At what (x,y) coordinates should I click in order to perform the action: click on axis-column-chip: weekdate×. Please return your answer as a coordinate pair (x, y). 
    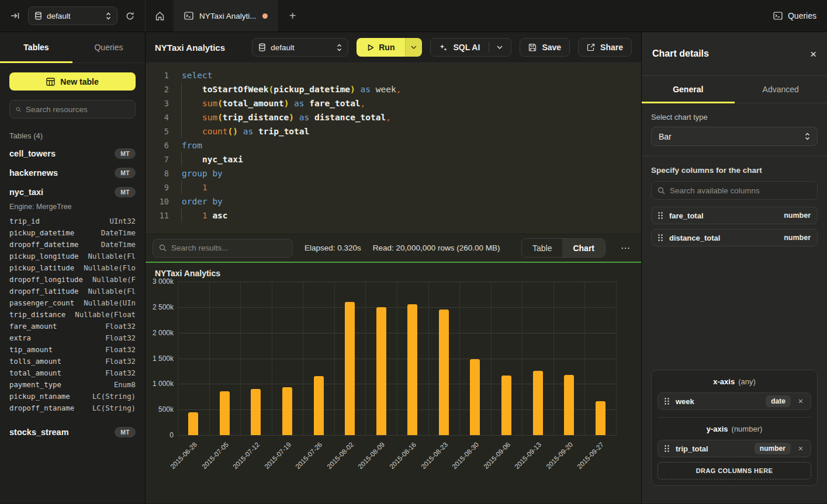
    Looking at the image, I should click on (734, 401).